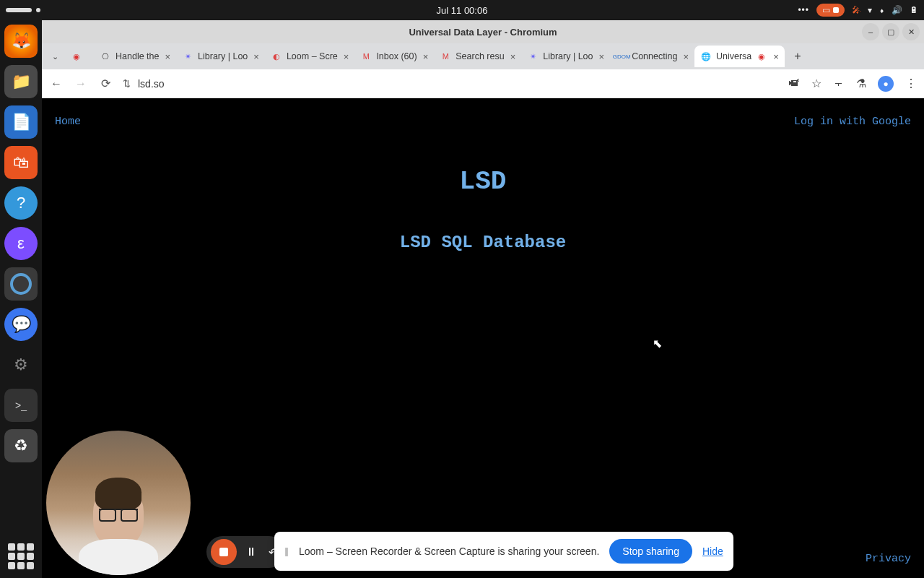  What do you see at coordinates (221, 56) in the screenshot?
I see `tab-2: ✴ Library | Loo ×` at bounding box center [221, 56].